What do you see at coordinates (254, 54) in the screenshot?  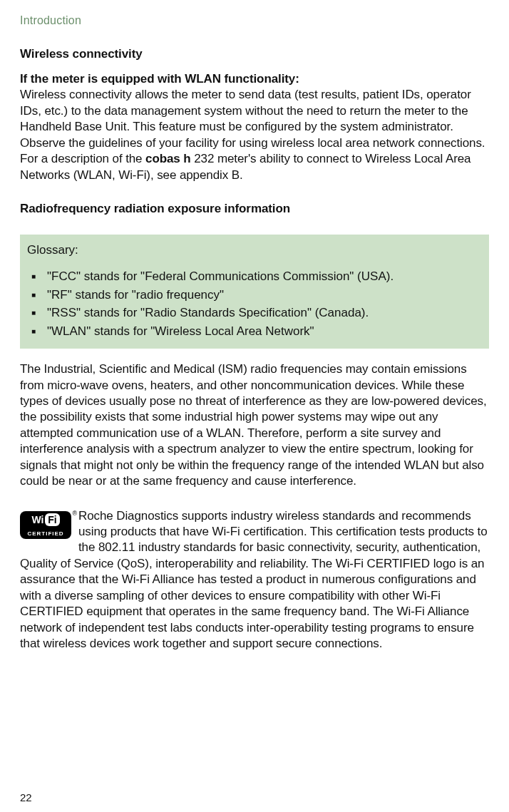 I see `section-wireless-title: Wireless connectivity` at bounding box center [254, 54].